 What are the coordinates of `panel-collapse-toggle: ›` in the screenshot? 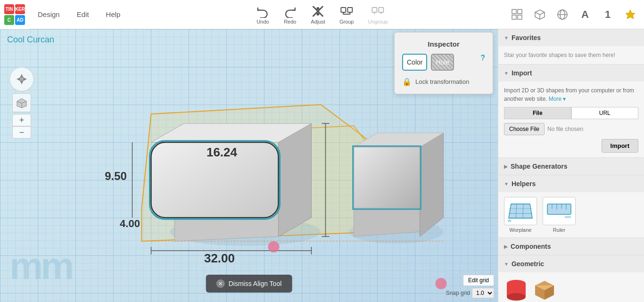 It's located at (498, 166).